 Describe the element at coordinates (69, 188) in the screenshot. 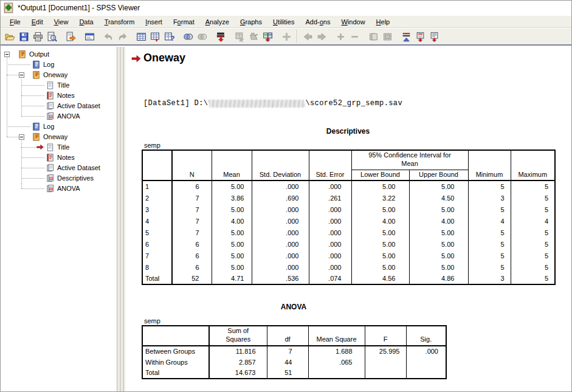

I see `tree-item-label: ANOVA` at that location.